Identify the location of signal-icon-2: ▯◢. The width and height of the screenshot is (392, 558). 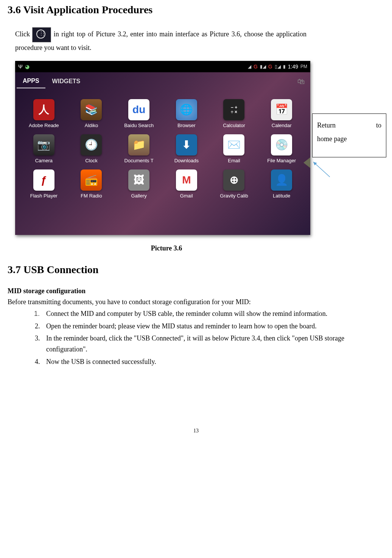
(278, 67).